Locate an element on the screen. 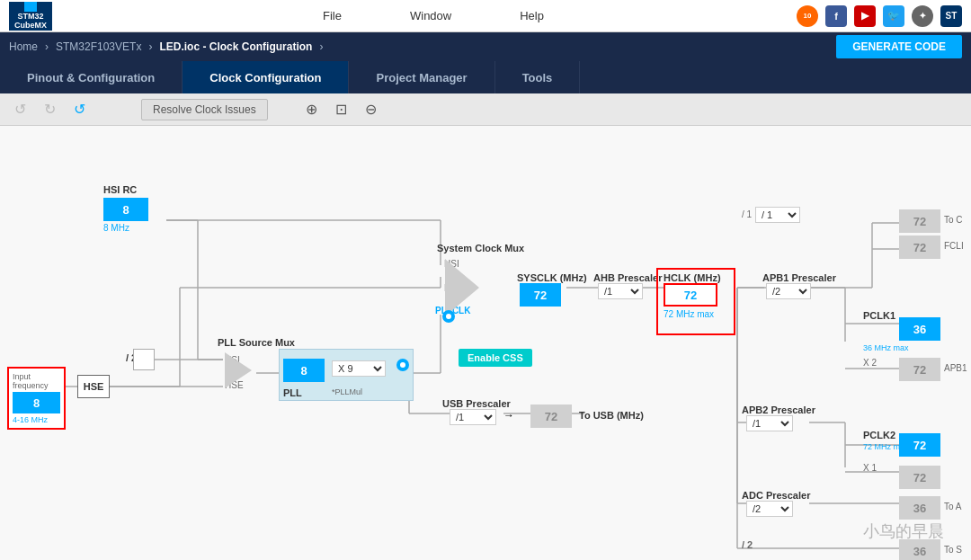  div2-bottom: / 2 is located at coordinates (747, 545).